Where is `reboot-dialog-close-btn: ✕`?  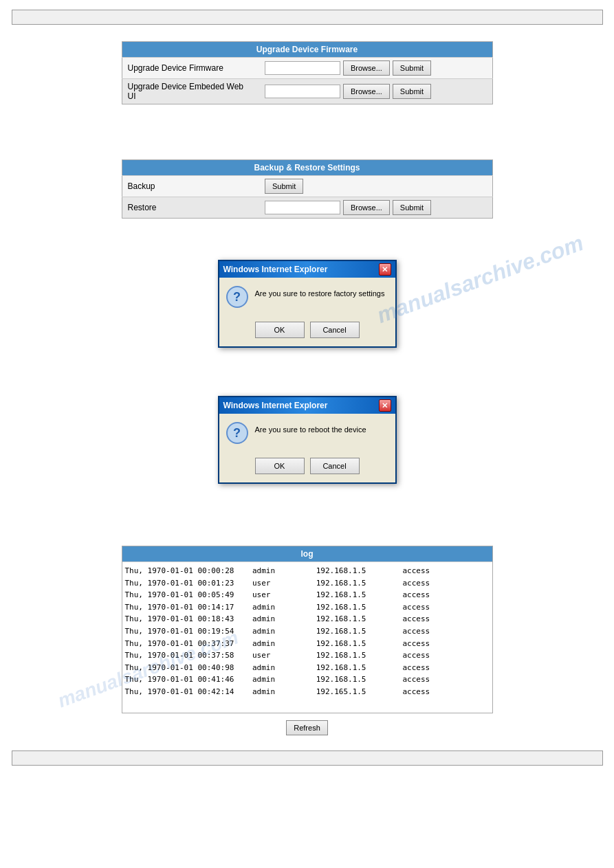
reboot-dialog-close-btn: ✕ is located at coordinates (385, 405).